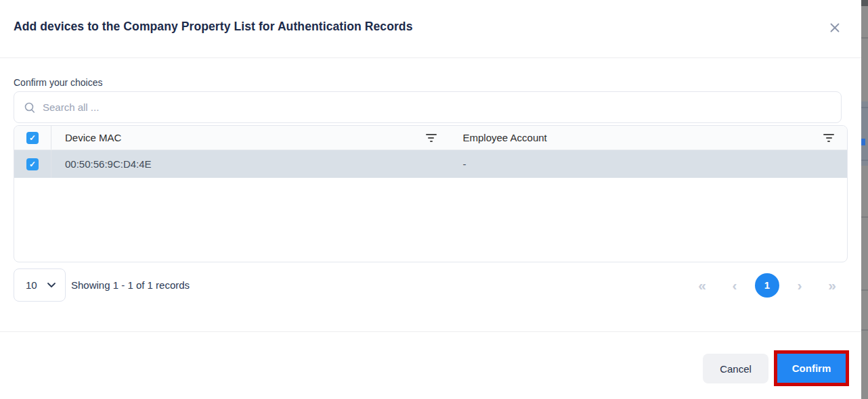  I want to click on pagination: « ‹ 1 › », so click(767, 285).